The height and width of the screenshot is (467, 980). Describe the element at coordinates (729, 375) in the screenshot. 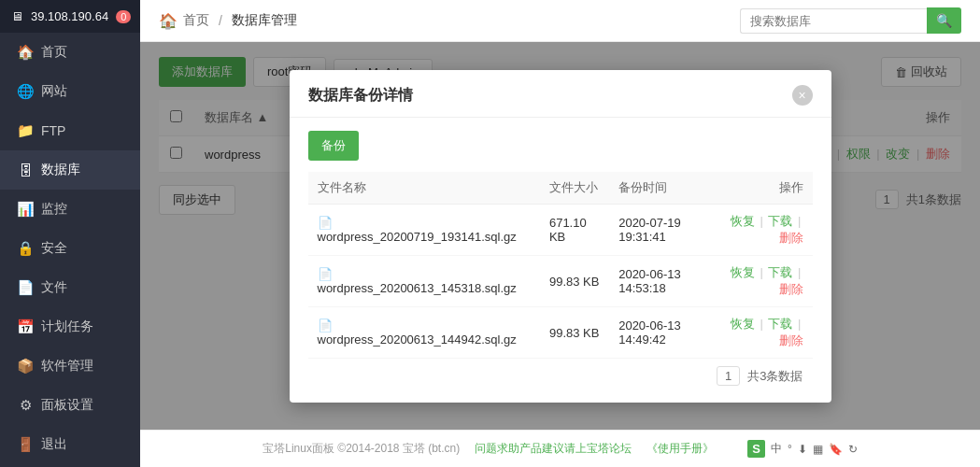

I see `modal-page: 1` at that location.